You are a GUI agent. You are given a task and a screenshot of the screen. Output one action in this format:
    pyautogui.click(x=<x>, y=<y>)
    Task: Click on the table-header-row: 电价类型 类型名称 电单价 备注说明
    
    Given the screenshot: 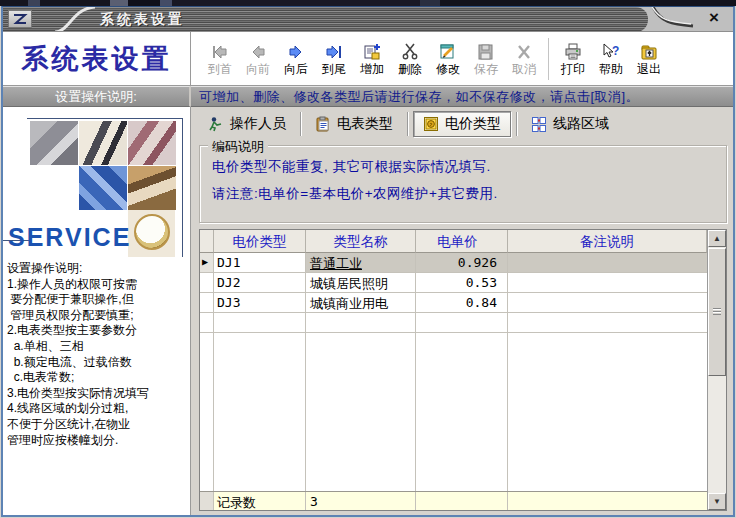 What is the action you would take?
    pyautogui.click(x=454, y=242)
    